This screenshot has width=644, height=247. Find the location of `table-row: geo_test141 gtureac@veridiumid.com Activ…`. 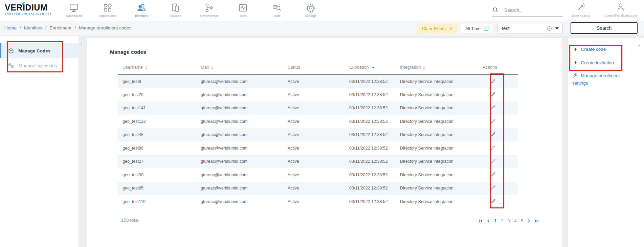

table-row: geo_test141 gtureac@veridiumid.com Activ… is located at coordinates (318, 108).